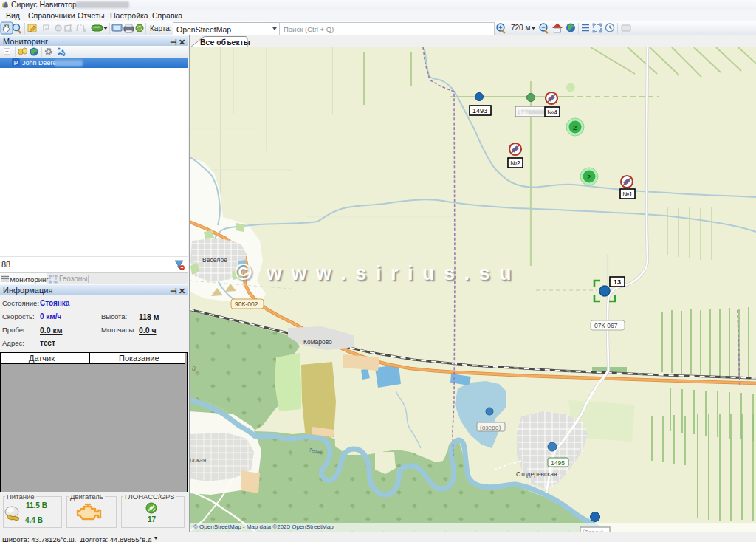  I want to click on svg-text: Стодеревская, so click(537, 474).